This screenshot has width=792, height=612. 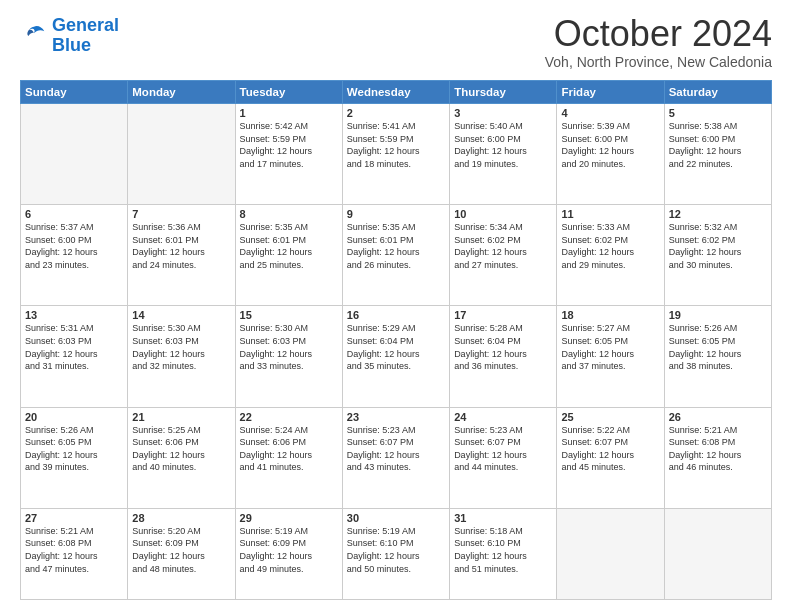 What do you see at coordinates (504, 554) in the screenshot?
I see `calendar-cell: 31Sunrise: 5:18 AMSunset: 6:10 PMDayligh…` at bounding box center [504, 554].